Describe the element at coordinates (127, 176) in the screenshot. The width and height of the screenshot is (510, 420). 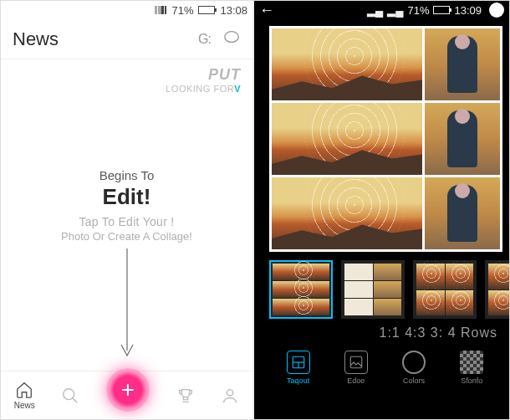
I see `hint-line1: Begins To` at that location.